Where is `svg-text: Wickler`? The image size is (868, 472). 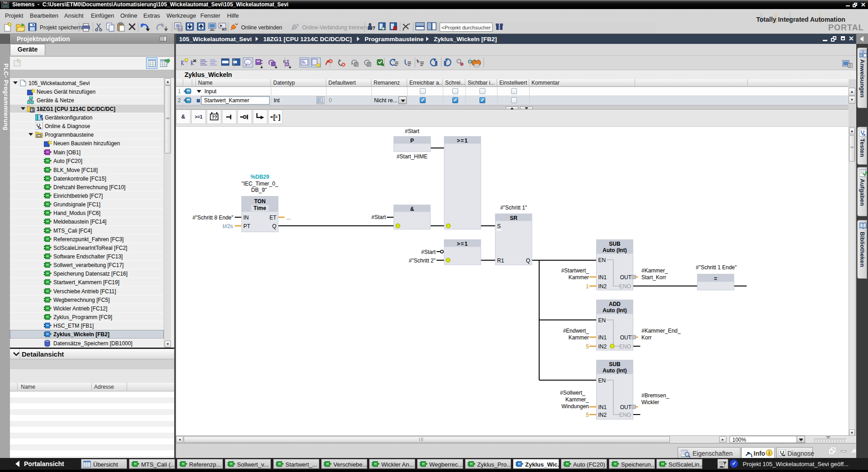 svg-text: Wickler is located at coordinates (650, 402).